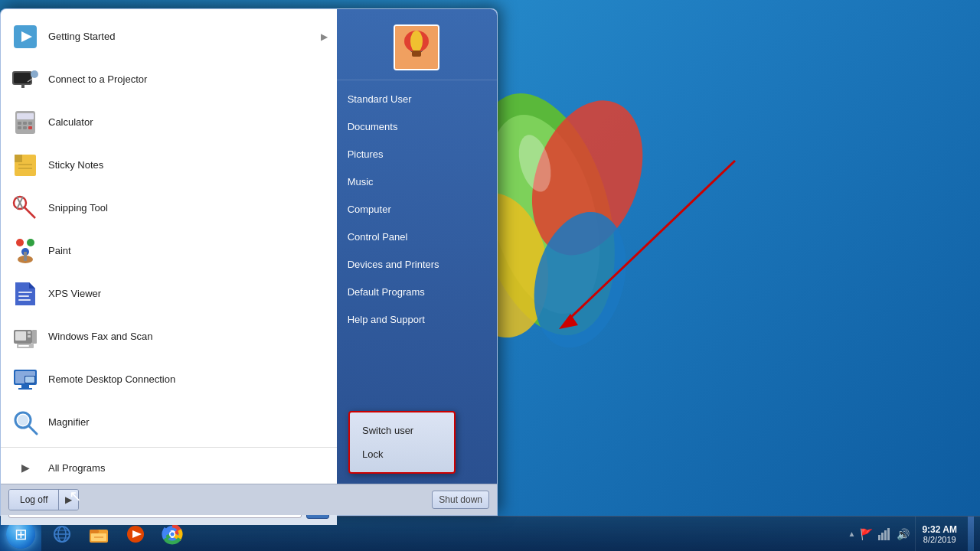 This screenshot has width=980, height=551. What do you see at coordinates (903, 534) in the screenshot?
I see `tray-volume-icon: 🔊` at bounding box center [903, 534].